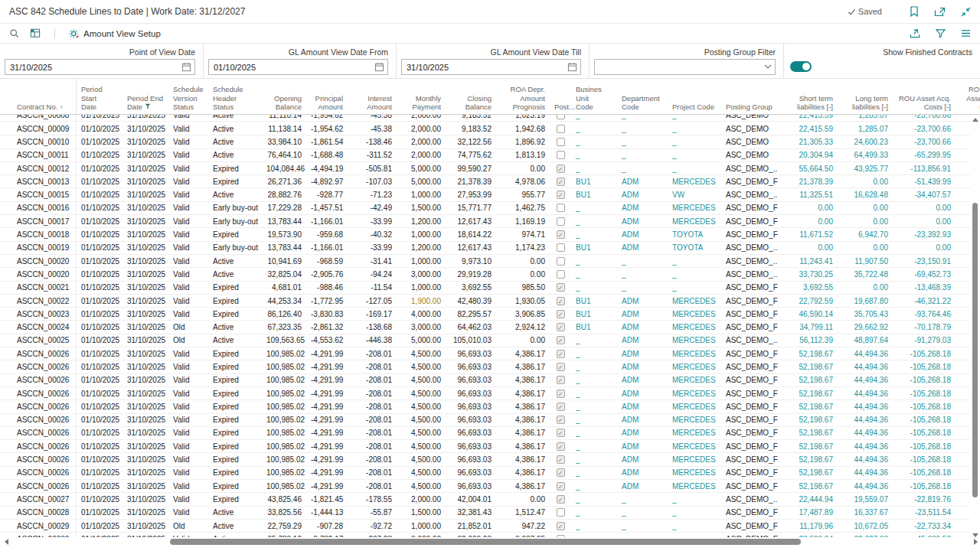  I want to click on cell-status: Expired, so click(235, 499).